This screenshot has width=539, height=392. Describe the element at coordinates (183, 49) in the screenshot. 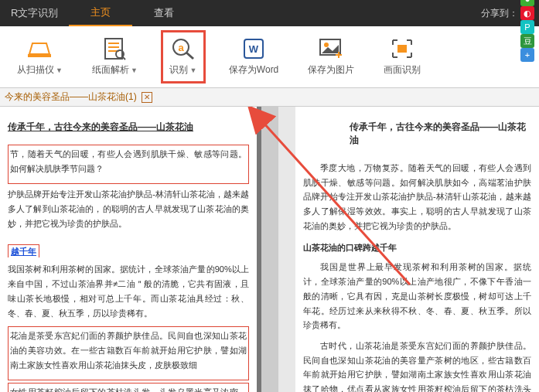

I see `recognize-icon: a` at that location.